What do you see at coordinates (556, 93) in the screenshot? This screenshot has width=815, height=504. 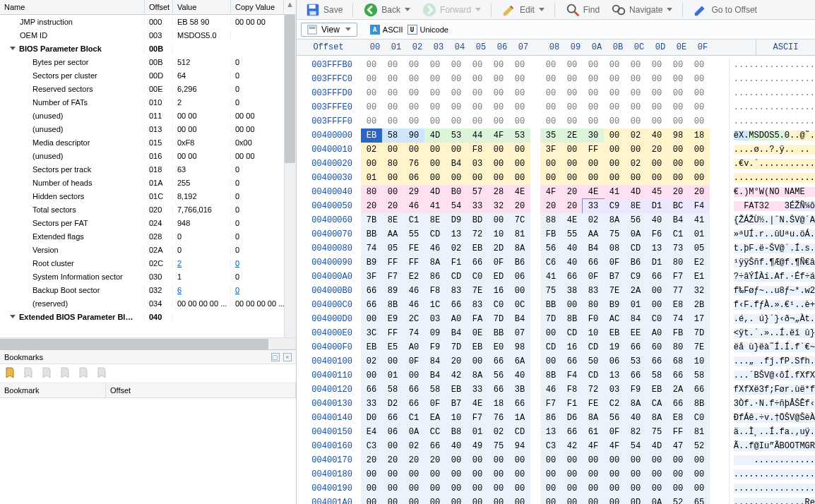 I see `hex-row: 003FFFD000000000000000000000000000000000…` at bounding box center [556, 93].